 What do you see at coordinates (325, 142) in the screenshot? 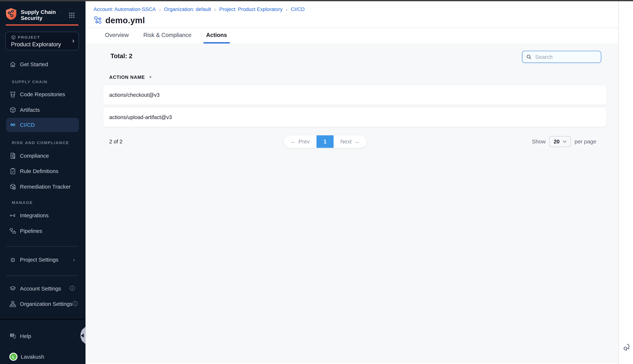
I see `pagination: ← Prev 1 Next →` at bounding box center [325, 142].